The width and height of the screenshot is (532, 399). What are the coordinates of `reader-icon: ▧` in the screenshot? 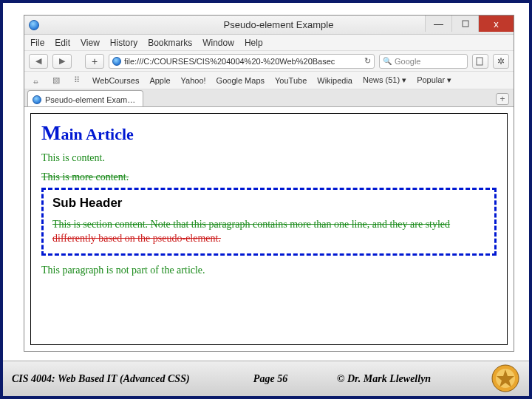 It's located at (56, 80).